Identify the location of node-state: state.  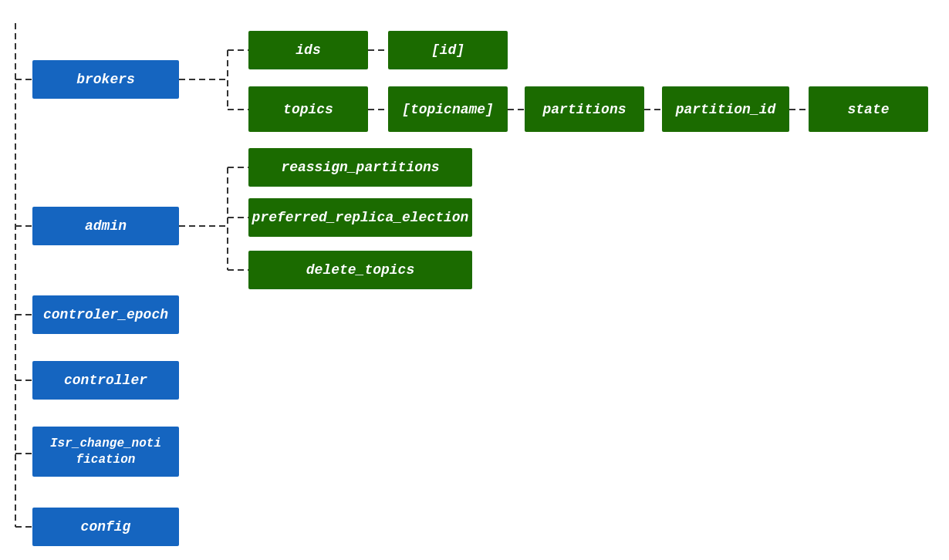
(869, 110).